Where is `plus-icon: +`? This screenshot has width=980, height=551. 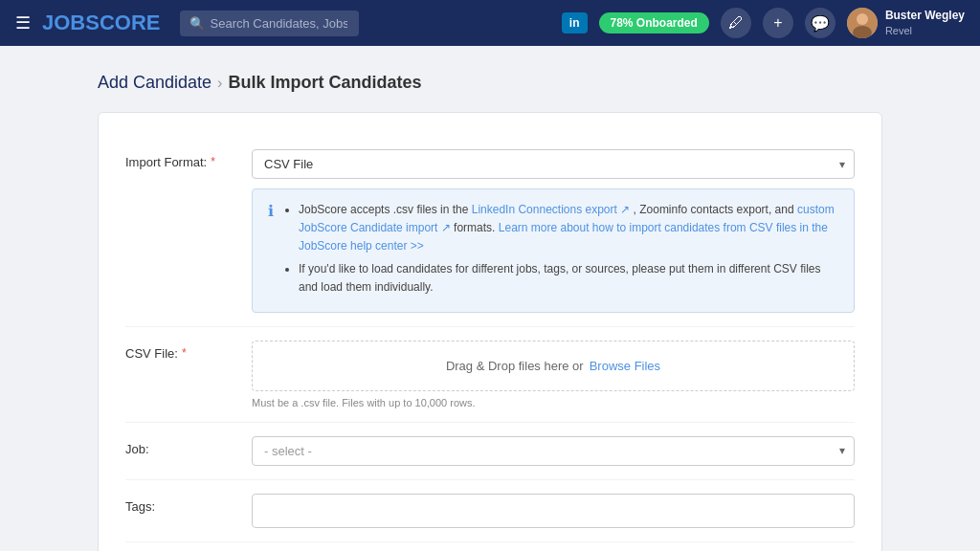 plus-icon: + is located at coordinates (777, 23).